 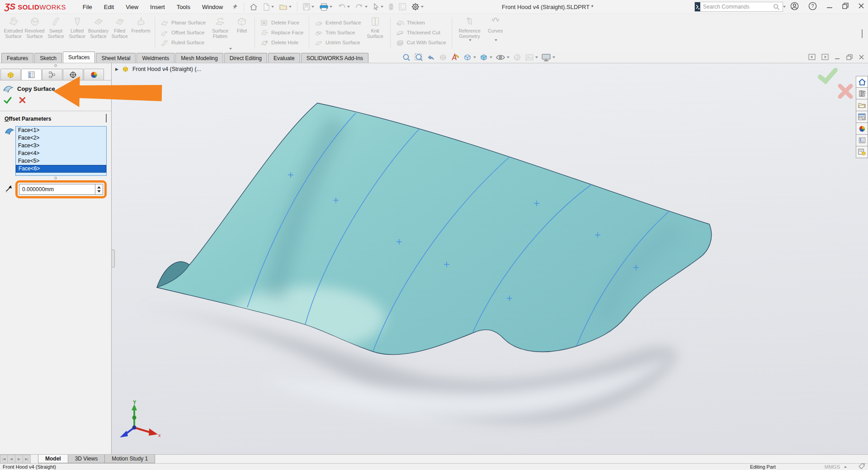 What do you see at coordinates (286, 7) in the screenshot?
I see `open-document-button` at bounding box center [286, 7].